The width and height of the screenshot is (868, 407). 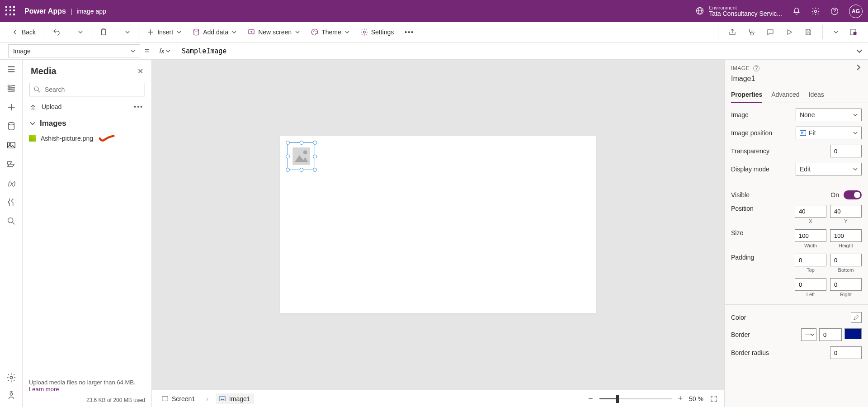 What do you see at coordinates (811, 236) in the screenshot?
I see `size-width-input` at bounding box center [811, 236].